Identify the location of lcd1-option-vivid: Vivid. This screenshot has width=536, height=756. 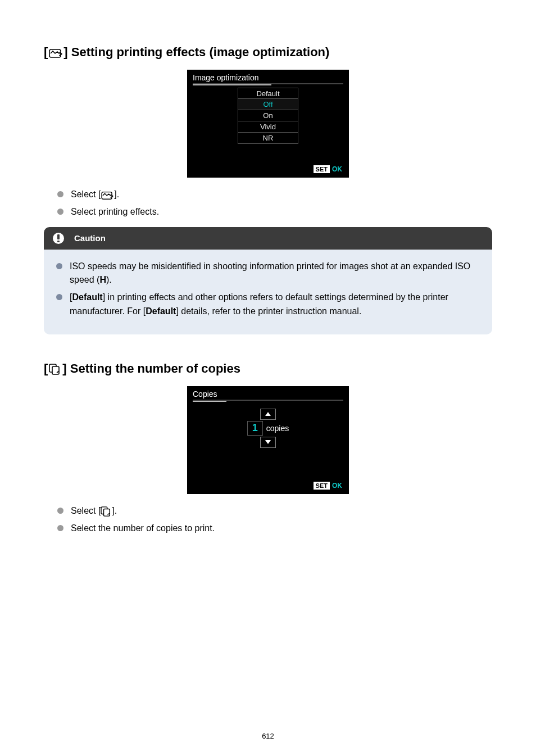
(268, 127).